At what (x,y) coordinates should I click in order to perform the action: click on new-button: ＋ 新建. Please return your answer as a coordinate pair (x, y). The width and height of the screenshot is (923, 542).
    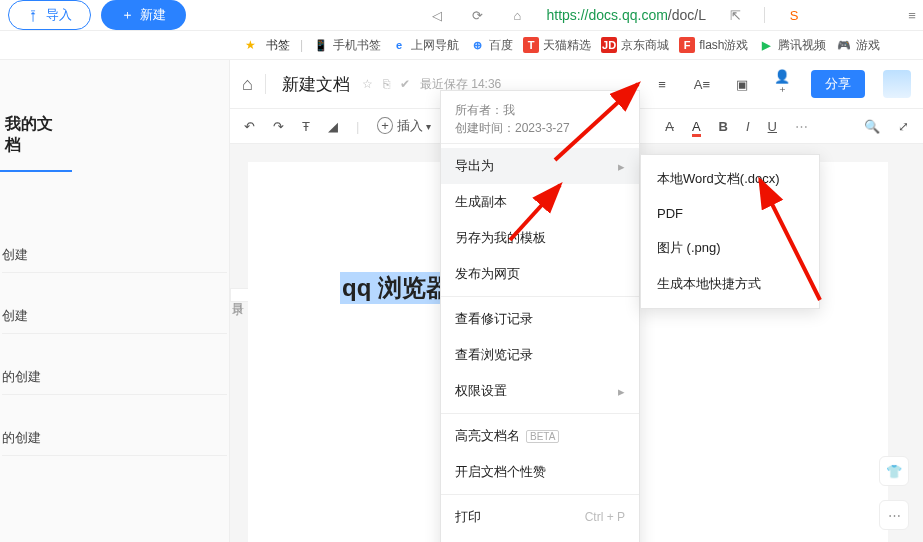
    Looking at the image, I should click on (144, 15).